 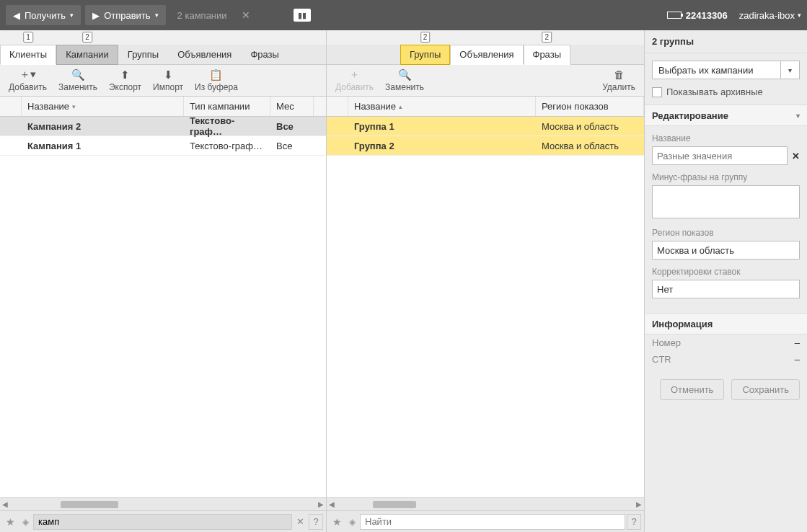 I want to click on editing-section: Редактирование ▾, so click(x=726, y=115).